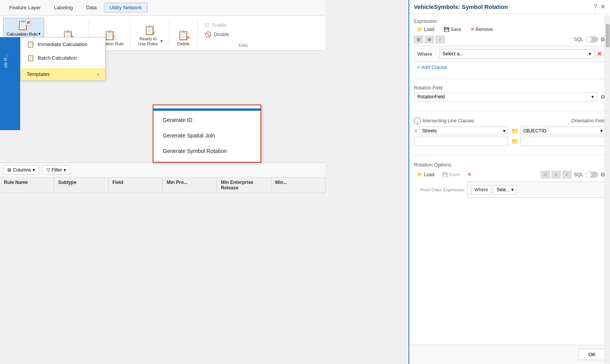 This screenshot has height=364, width=610. Describe the element at coordinates (579, 39) in the screenshot. I see `sql-label: SQL` at that location.